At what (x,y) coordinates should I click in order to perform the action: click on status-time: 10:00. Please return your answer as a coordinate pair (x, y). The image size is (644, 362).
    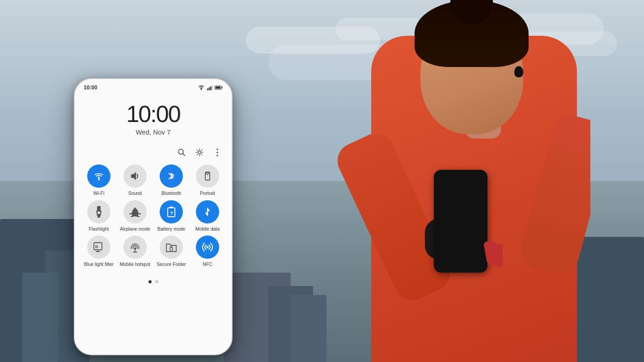
    Looking at the image, I should click on (90, 88).